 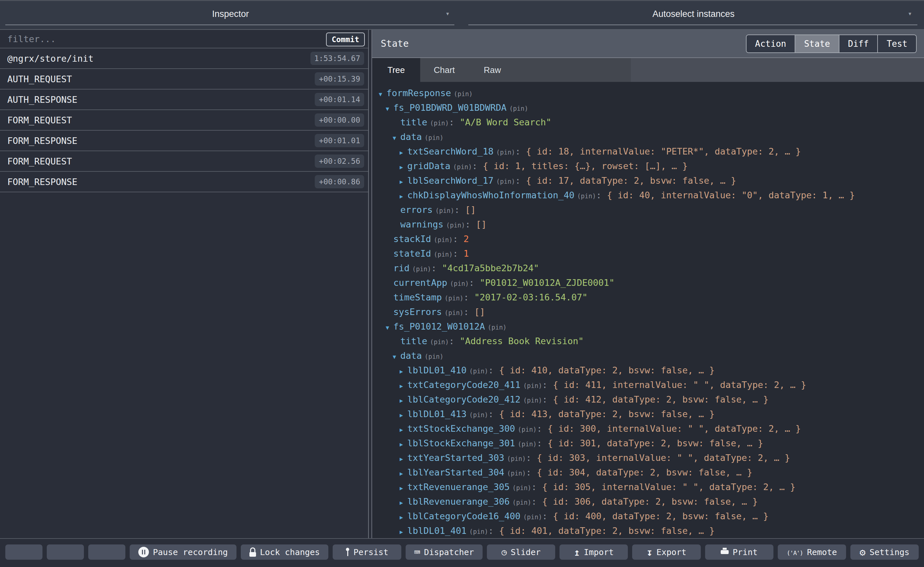 I want to click on tree-row: ▶lblRevenuerange_306(pin): { id: 306, da…, so click(x=648, y=502).